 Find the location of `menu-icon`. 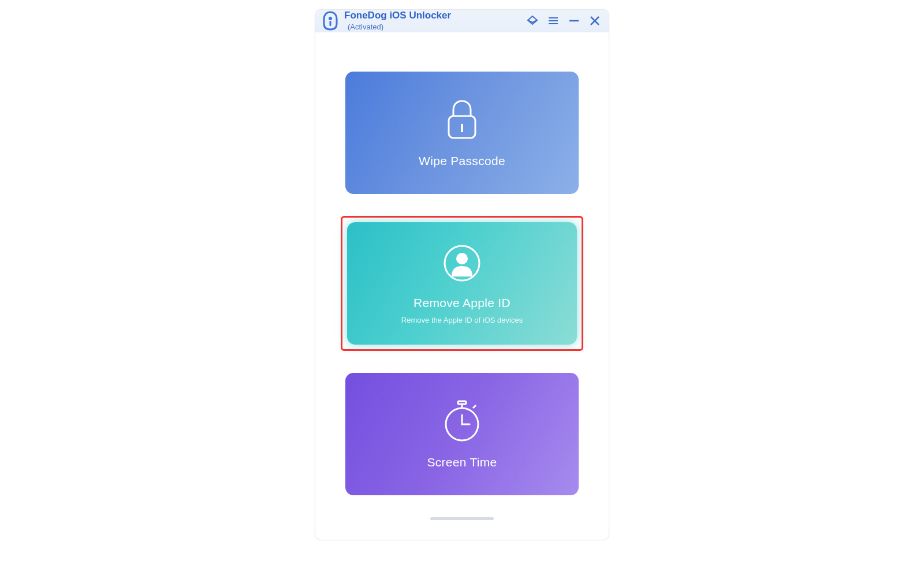

menu-icon is located at coordinates (553, 21).